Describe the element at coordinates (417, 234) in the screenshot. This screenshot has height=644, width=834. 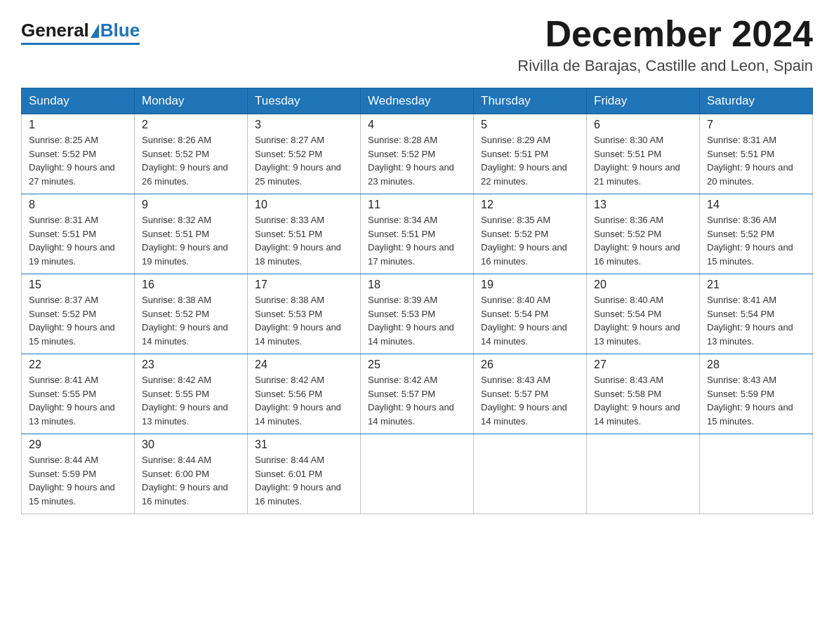
I see `table-row: 11 Sunrise: 8:34 AMSunset: 5:51 PMDaylig…` at that location.